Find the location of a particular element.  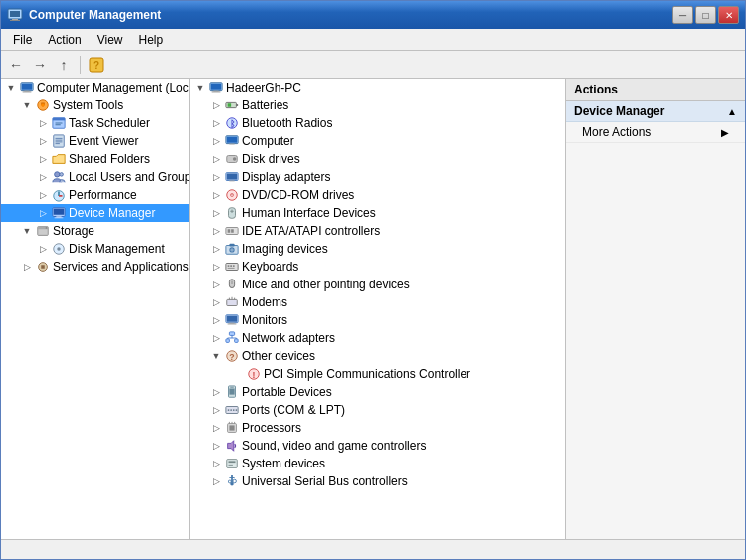

expander-hid: ▷ is located at coordinates (216, 213).